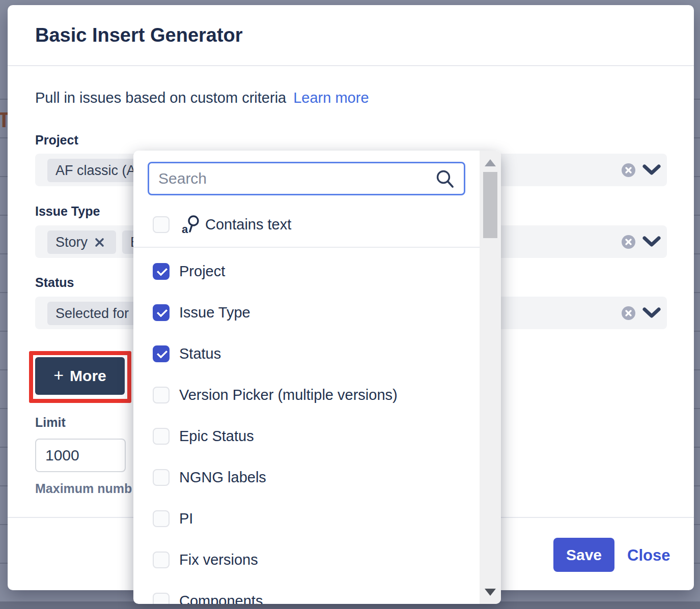 This screenshot has height=609, width=700. What do you see at coordinates (490, 378) in the screenshot?
I see `dropdown-scrollbar` at bounding box center [490, 378].